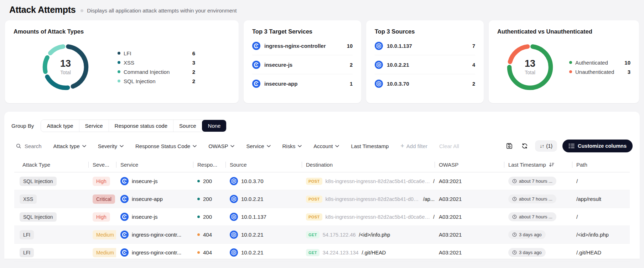  What do you see at coordinates (538, 165) in the screenshot?
I see `column-header-last-timestamp: Last Timestamp` at bounding box center [538, 165].